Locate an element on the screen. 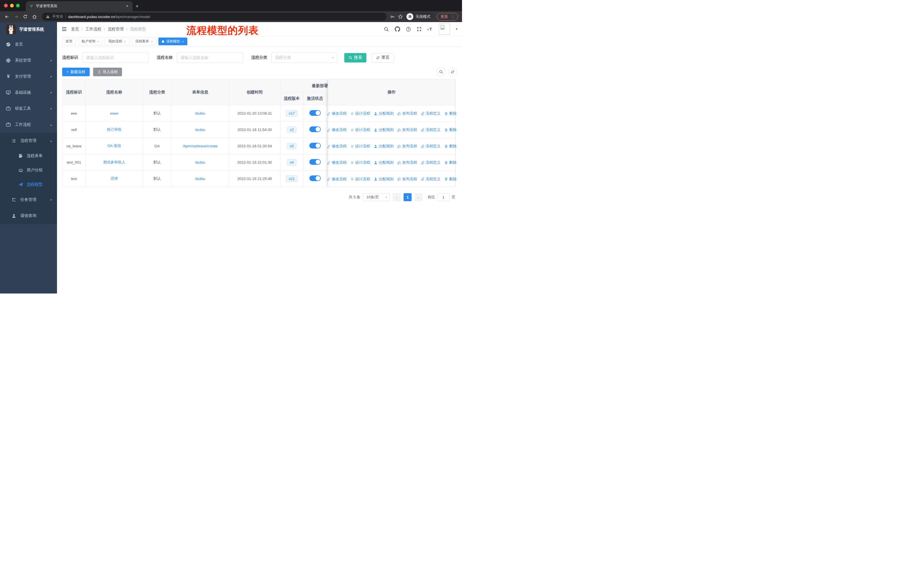  prev-page-button: ‹ is located at coordinates (397, 197).